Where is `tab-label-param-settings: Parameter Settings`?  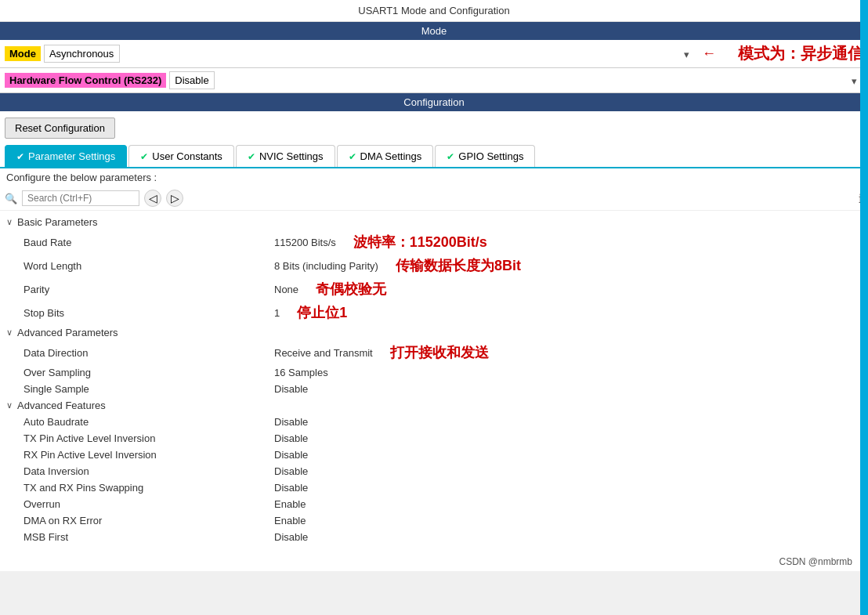
tab-label-param-settings: Parameter Settings is located at coordinates (72, 157).